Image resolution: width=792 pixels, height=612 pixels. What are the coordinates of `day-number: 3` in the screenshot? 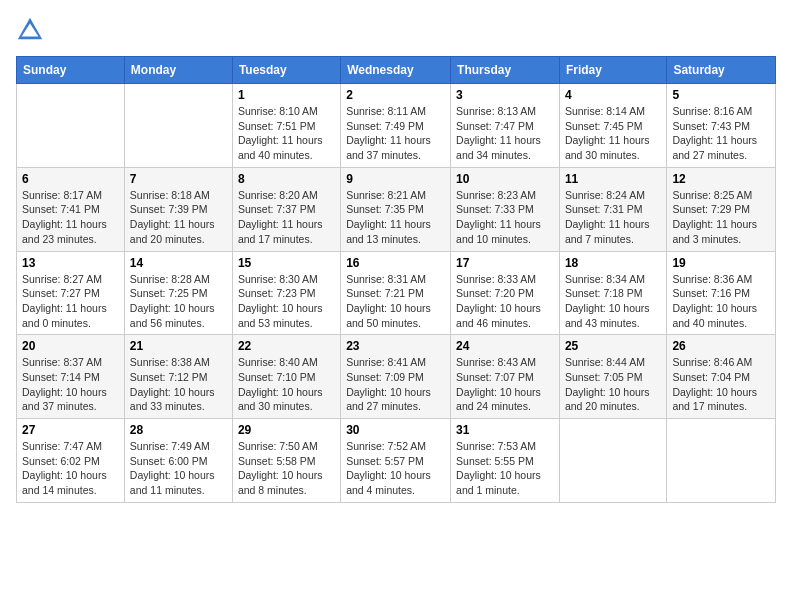 It's located at (505, 95).